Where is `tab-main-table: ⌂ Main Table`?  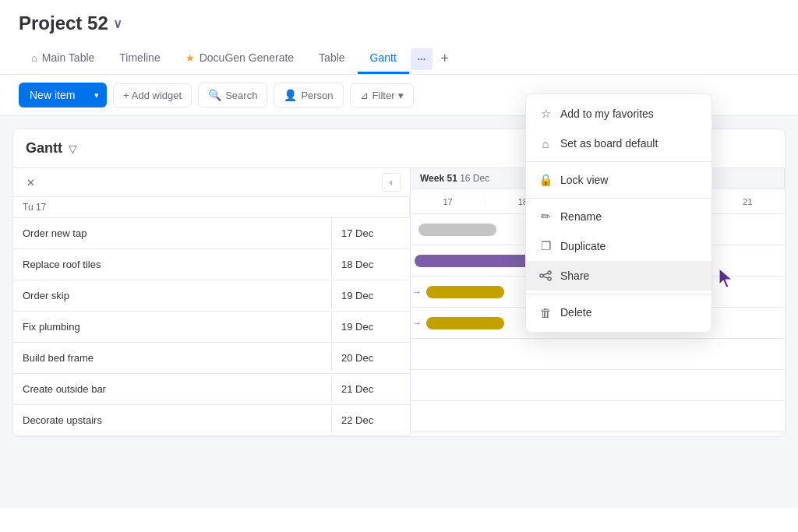 tab-main-table: ⌂ Main Table is located at coordinates (62, 59).